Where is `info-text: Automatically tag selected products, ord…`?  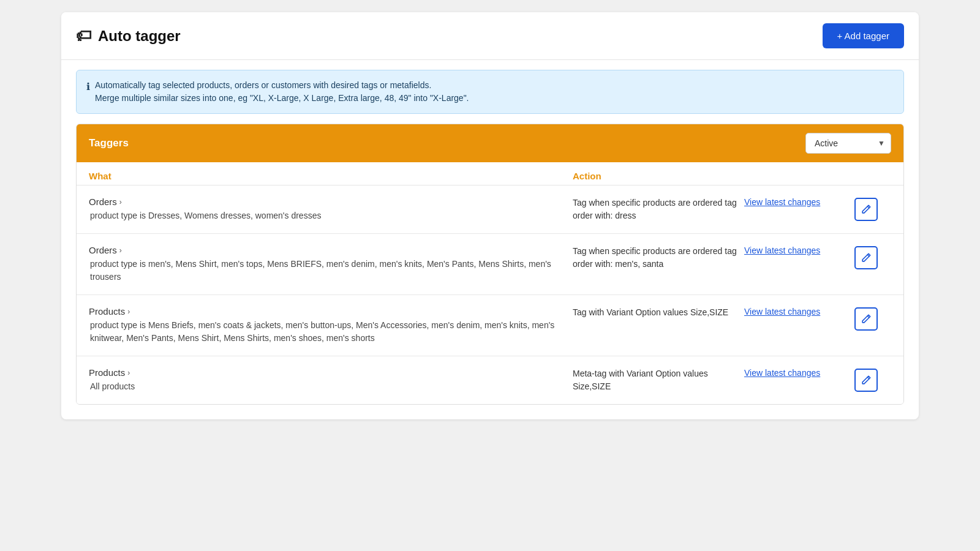 info-text: Automatically tag selected products, ord… is located at coordinates (282, 92).